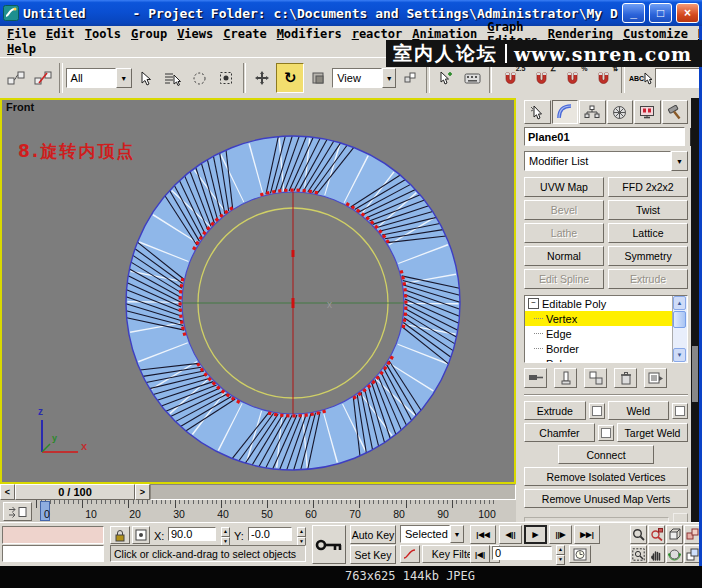 This screenshot has width=702, height=588. What do you see at coordinates (53, 554) in the screenshot?
I see `maxscript-listener-white` at bounding box center [53, 554].